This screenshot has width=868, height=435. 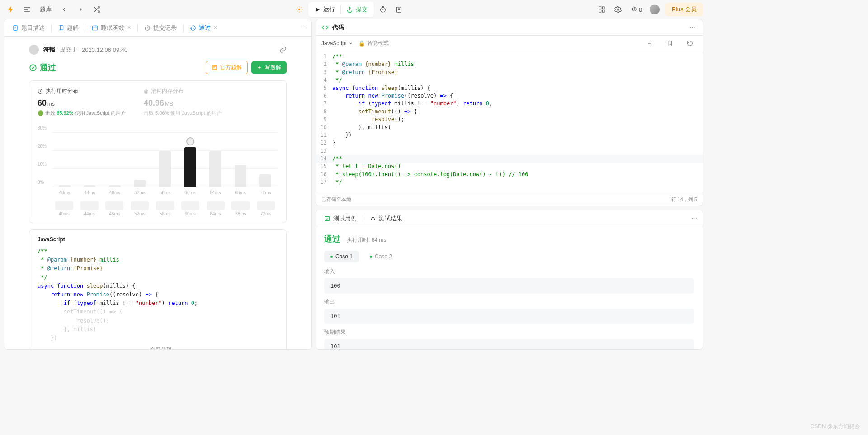 I want to click on settings-icon, so click(x=618, y=9).